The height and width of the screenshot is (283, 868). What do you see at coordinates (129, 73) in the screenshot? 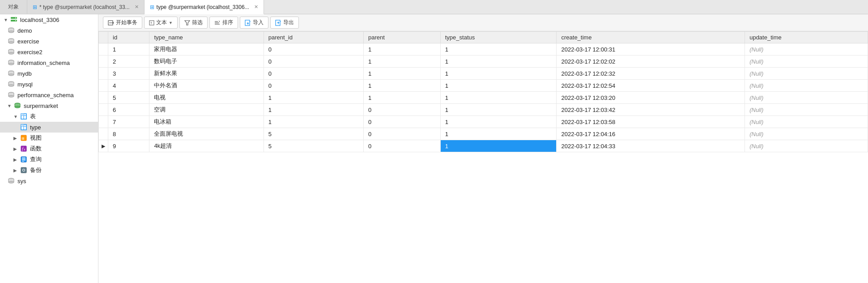
I see `cell-id: 3` at bounding box center [129, 73].